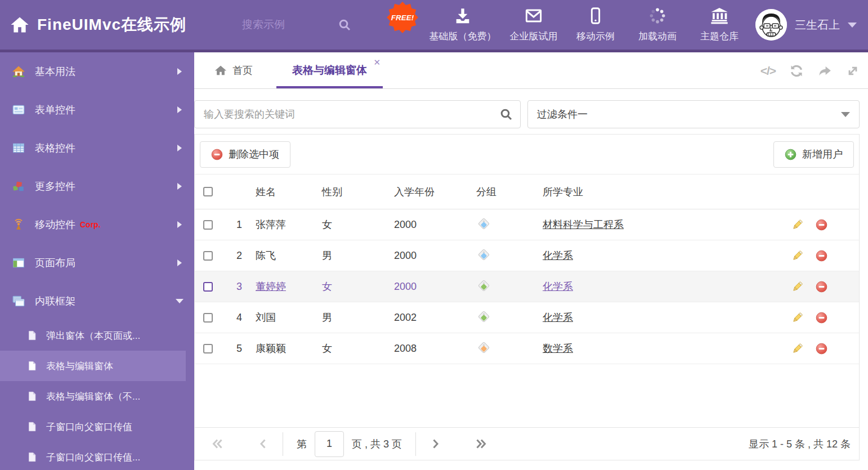  Describe the element at coordinates (428, 192) in the screenshot. I see `column-header-year: 入学年份` at that location.